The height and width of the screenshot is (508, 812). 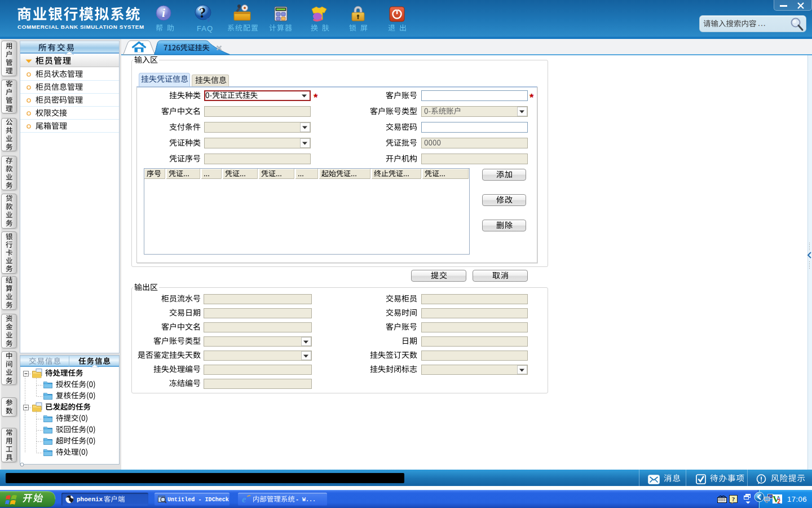 I want to click on svg-text: e, so click(x=244, y=499).